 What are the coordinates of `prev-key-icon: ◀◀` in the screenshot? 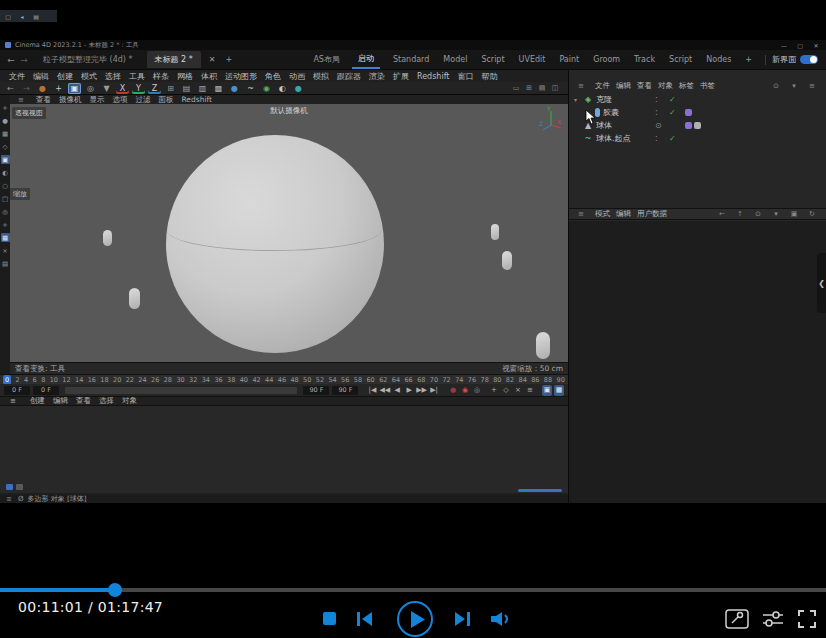 It's located at (384, 390).